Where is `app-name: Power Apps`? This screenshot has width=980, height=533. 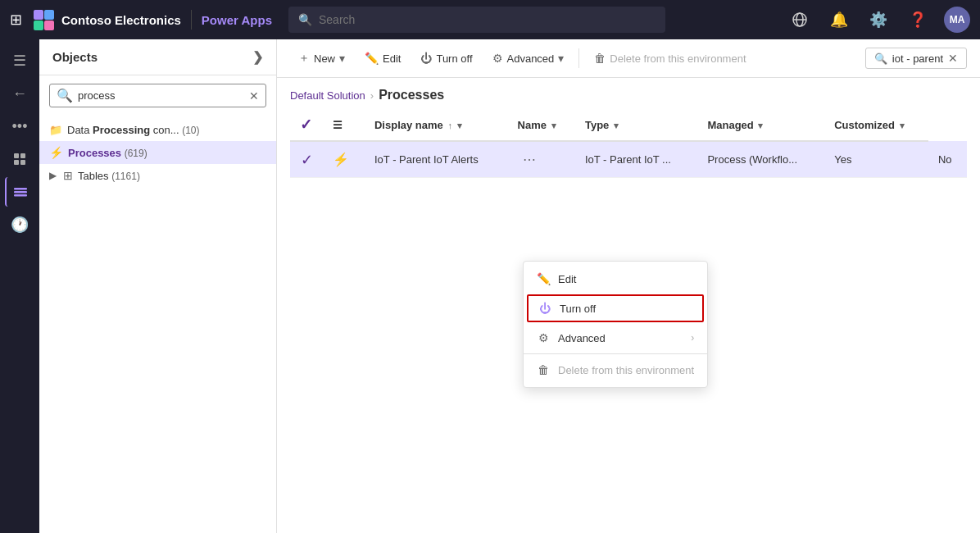
app-name: Power Apps is located at coordinates (237, 20).